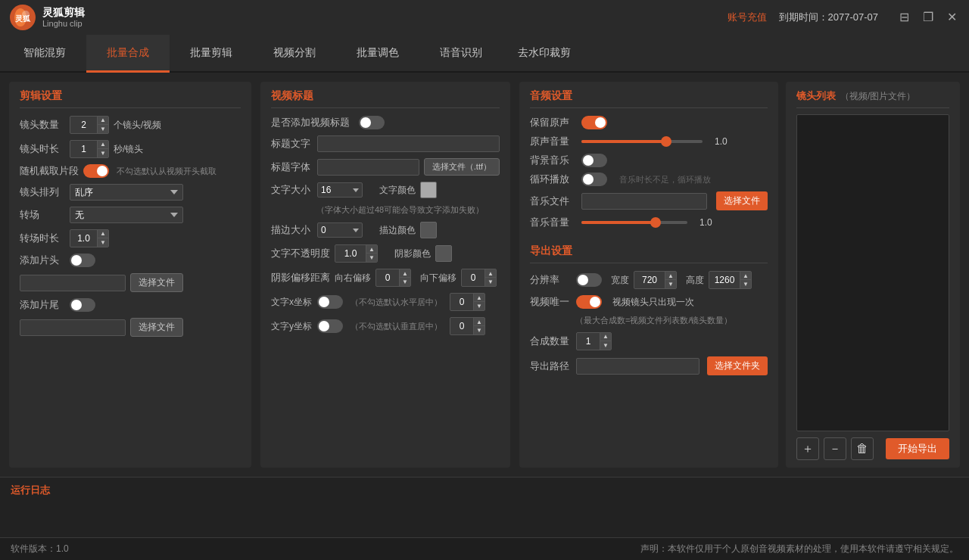  What do you see at coordinates (479, 330) in the screenshot?
I see `text-y-down: ▼` at bounding box center [479, 330].